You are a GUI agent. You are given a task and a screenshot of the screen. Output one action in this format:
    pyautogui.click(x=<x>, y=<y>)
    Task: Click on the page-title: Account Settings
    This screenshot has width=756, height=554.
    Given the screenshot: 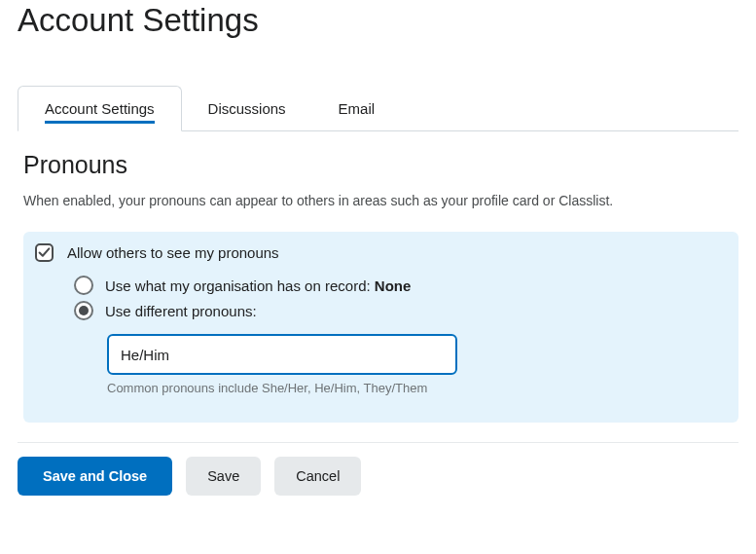 What is the action you would take?
    pyautogui.click(x=378, y=20)
    